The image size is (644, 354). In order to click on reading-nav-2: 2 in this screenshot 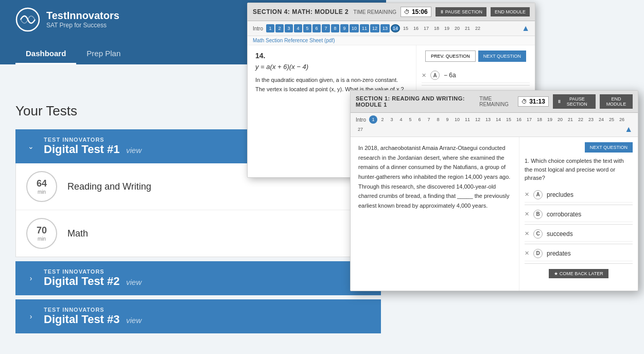, I will do `click(382, 120)`.